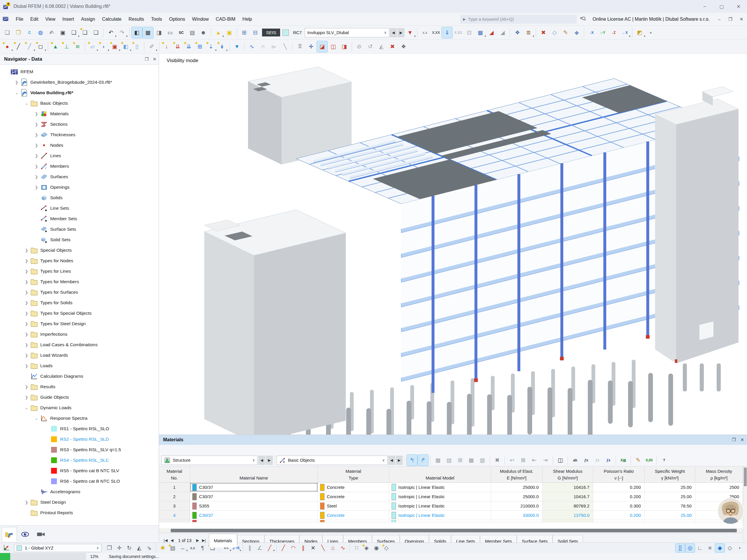 The image size is (747, 560). What do you see at coordinates (354, 506) in the screenshot?
I see `cell-material-type: Steel` at bounding box center [354, 506].